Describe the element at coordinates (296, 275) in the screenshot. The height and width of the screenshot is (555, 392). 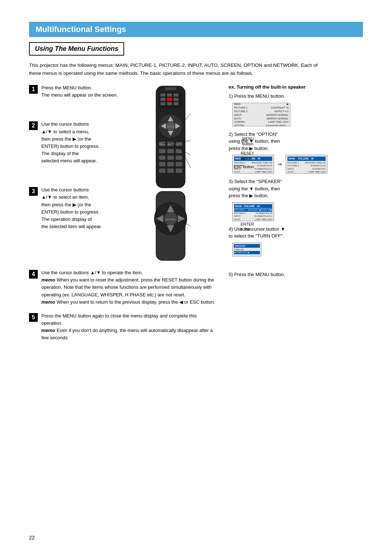
I see `right-step-5: 5) Press the MENU button.` at that location.